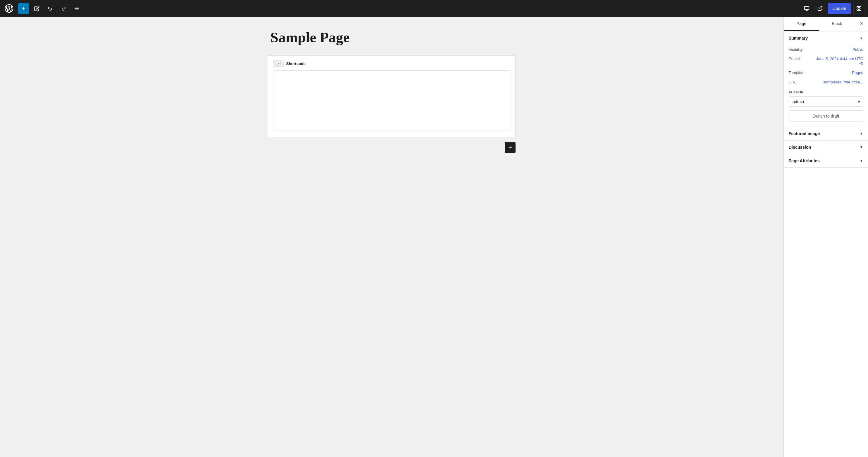 The image size is (868, 457). What do you see at coordinates (826, 102) in the screenshot?
I see `author-select-wrapper: admin` at bounding box center [826, 102].